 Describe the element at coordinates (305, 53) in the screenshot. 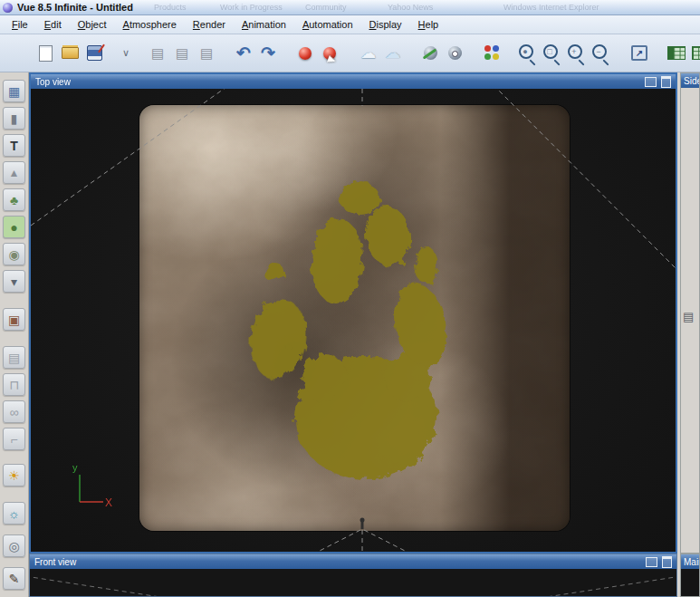

I see `render-button` at that location.